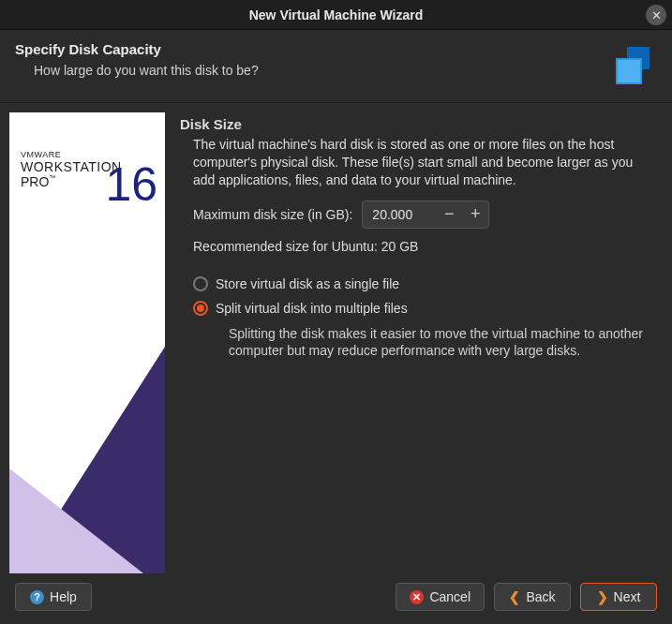  Describe the element at coordinates (426, 215) in the screenshot. I see `max-size-row: Maximum disk size (in GB): − +` at that location.